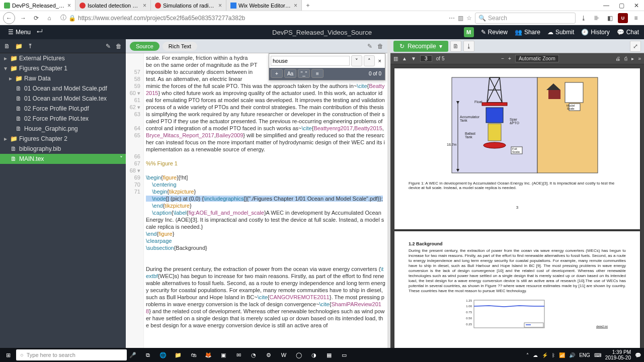  Describe the element at coordinates (357, 61) in the screenshot. I see `find-next-button: ˅` at that location.